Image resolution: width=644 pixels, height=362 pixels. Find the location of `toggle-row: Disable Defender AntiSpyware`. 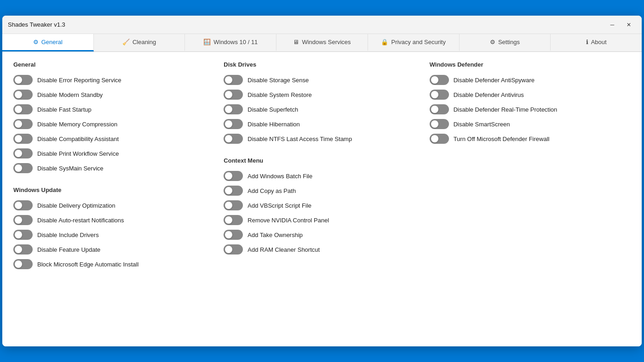

toggle-row: Disable Defender AntiSpyware is located at coordinates (525, 80).